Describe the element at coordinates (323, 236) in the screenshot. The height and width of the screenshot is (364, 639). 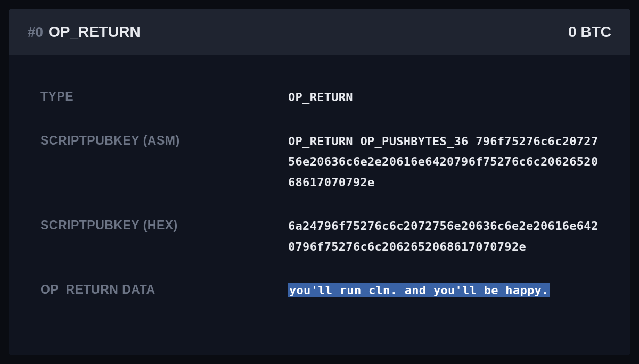
I see `row-scriptpubkey-hex: SCRIPTPUBKEY (HEX) 6a24796f75276c6c20727…` at that location.